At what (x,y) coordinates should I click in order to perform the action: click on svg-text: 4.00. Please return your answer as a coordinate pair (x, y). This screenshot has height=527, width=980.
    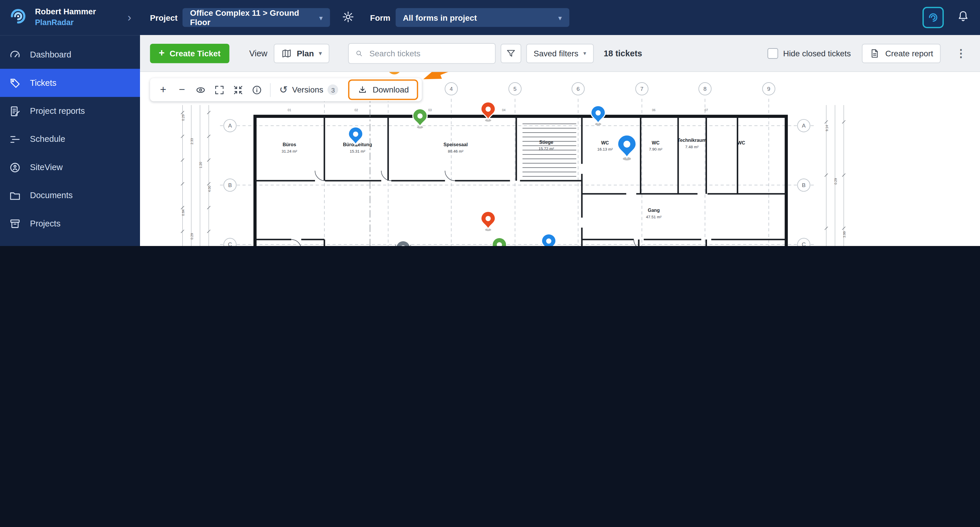
    Looking at the image, I should click on (209, 189).